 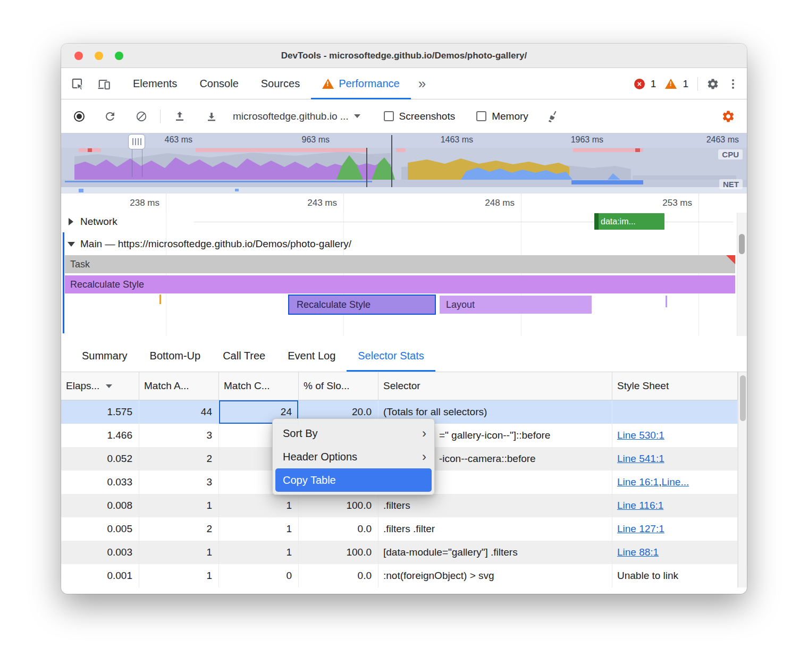 I want to click on tab-console: Console, so click(x=219, y=84).